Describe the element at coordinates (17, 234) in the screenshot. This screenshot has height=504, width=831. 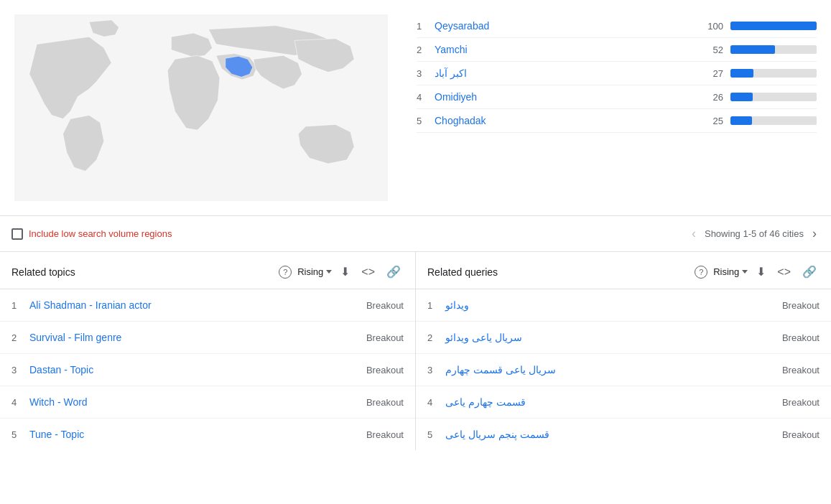
I see `include-checkbox` at that location.